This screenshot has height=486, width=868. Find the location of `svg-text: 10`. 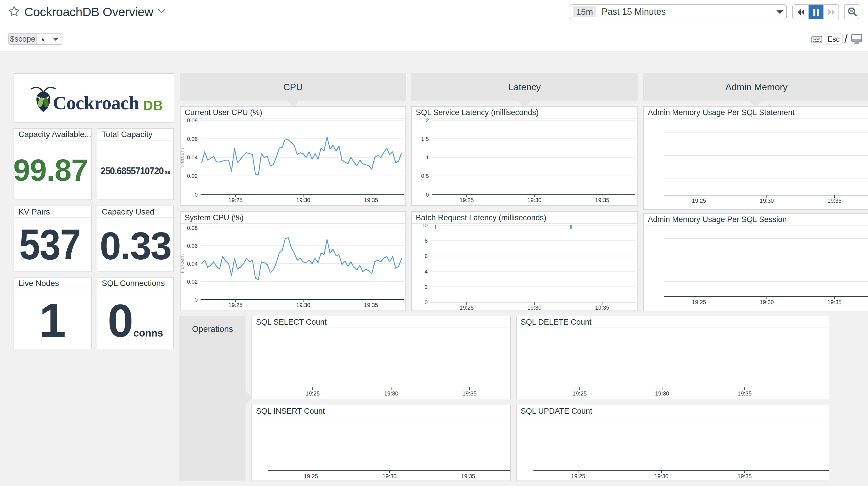

svg-text: 10 is located at coordinates (425, 226).